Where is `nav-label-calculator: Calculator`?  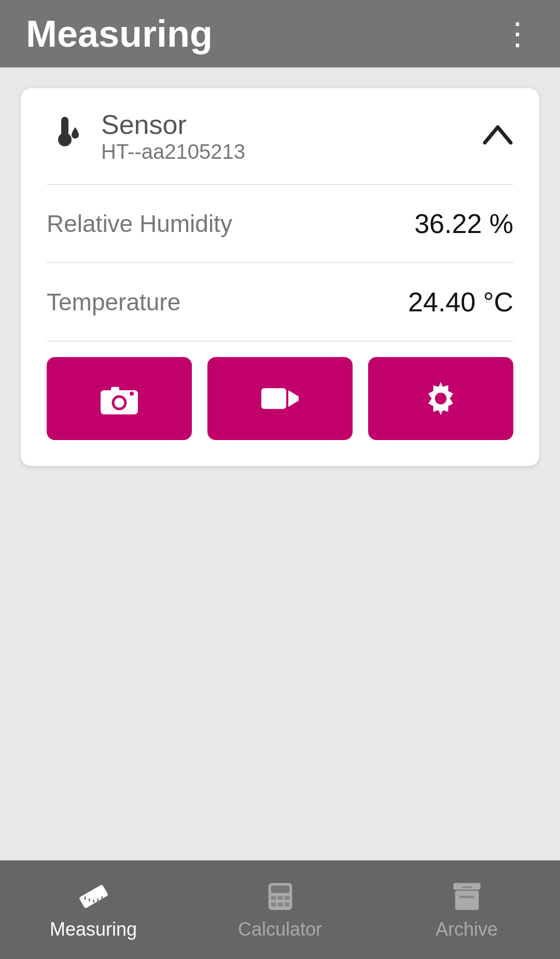
nav-label-calculator: Calculator is located at coordinates (280, 929).